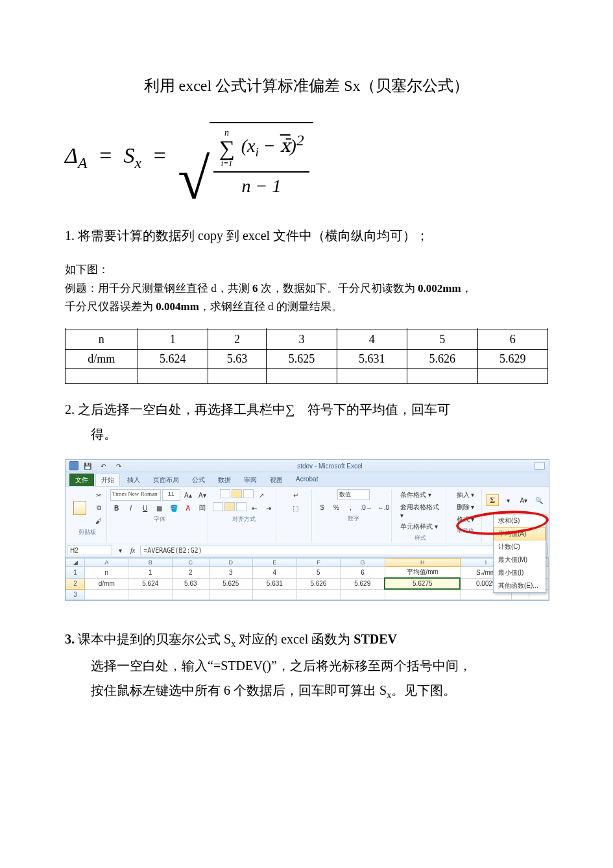 The image size is (613, 868). I want to click on align-center-icon, so click(230, 507).